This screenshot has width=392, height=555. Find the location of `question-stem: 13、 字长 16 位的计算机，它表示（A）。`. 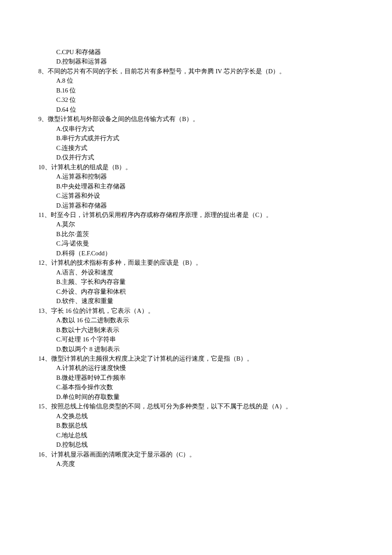

question-stem: 13、 字长 16 位的计算机，它表示（A）。 is located at coordinates (196, 311).